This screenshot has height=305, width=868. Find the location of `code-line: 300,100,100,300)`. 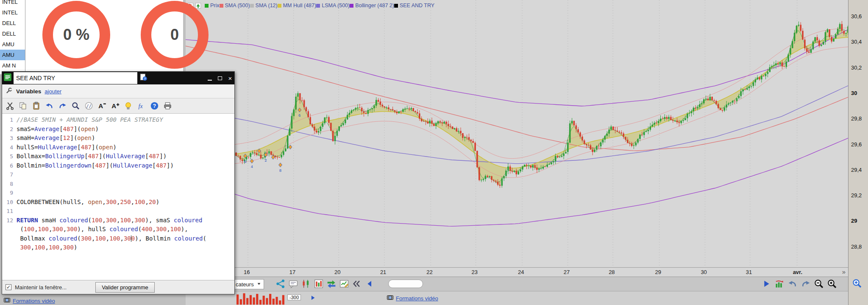

code-line: 300,100,100,300) is located at coordinates (118, 248).